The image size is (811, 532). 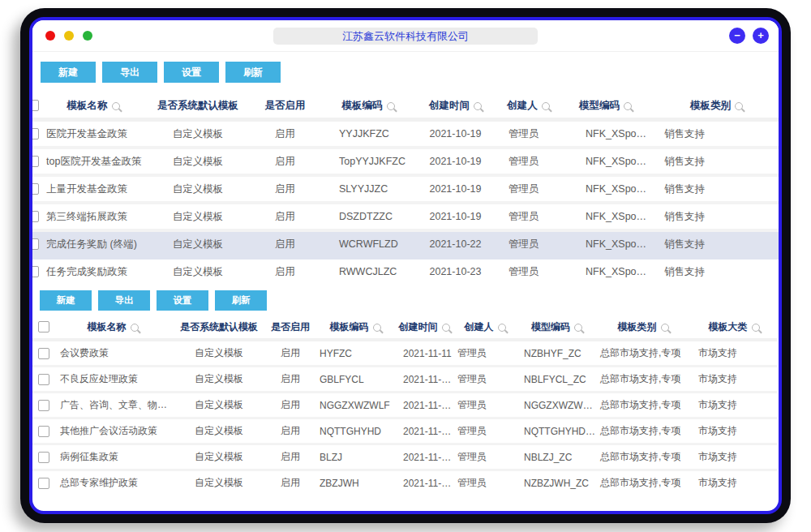 I want to click on fullscreen-button, so click(x=88, y=36).